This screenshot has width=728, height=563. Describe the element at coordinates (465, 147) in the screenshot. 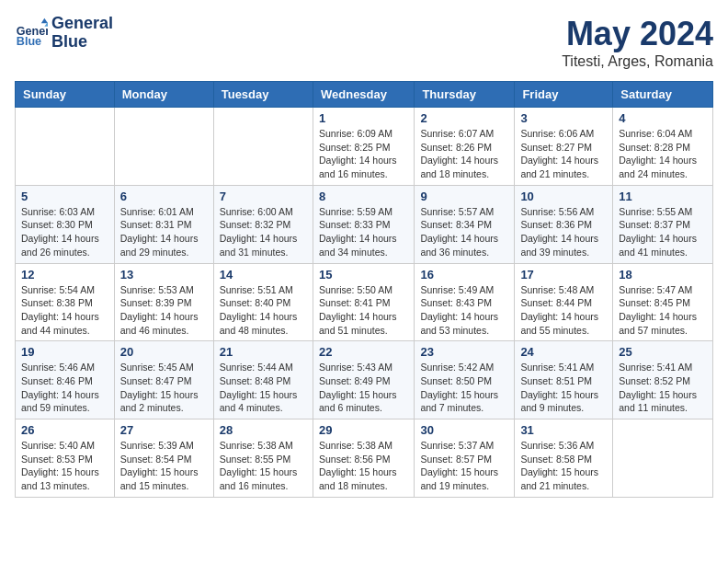

I see `calendar-cell: 2Sunrise: 6:07 AM Sunset: 8:26 PM Daylig…` at that location.